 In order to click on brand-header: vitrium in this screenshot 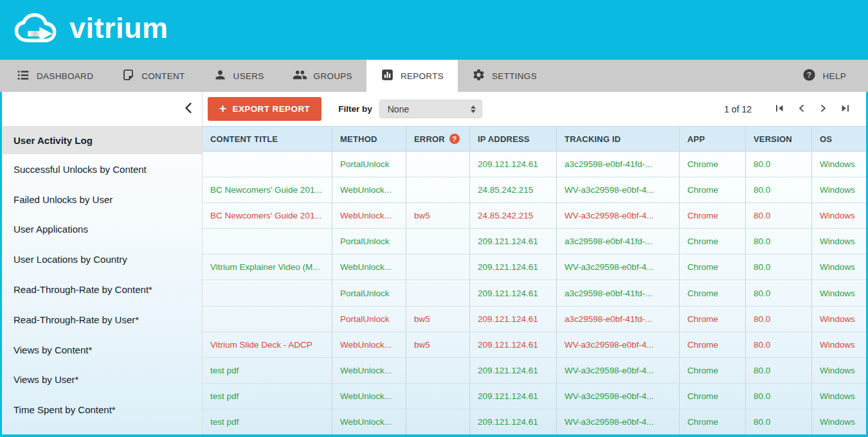, I will do `click(434, 30)`.